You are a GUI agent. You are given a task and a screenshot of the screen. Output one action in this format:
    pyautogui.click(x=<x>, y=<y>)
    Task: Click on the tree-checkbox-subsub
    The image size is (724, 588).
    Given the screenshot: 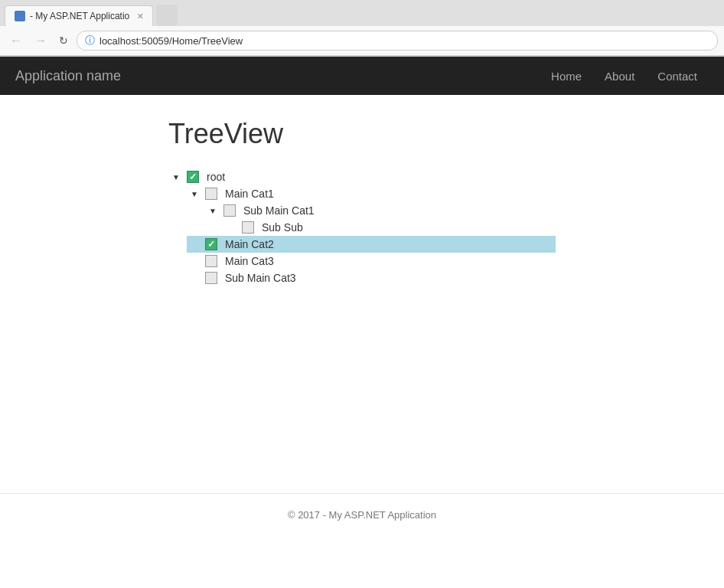 What is the action you would take?
    pyautogui.click(x=248, y=227)
    